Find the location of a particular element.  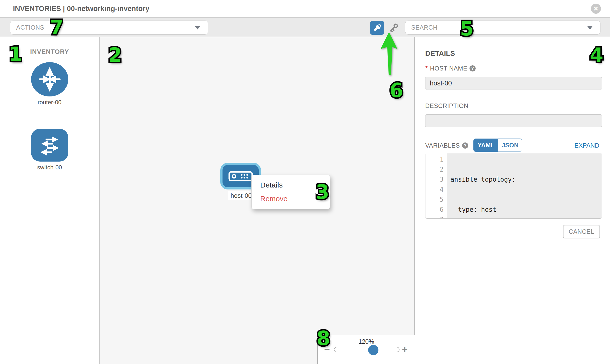

annotation-5: 5 is located at coordinates (467, 29).